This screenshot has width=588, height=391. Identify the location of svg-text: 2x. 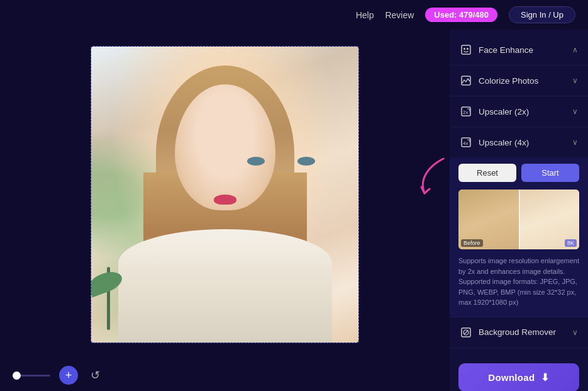
(465, 112).